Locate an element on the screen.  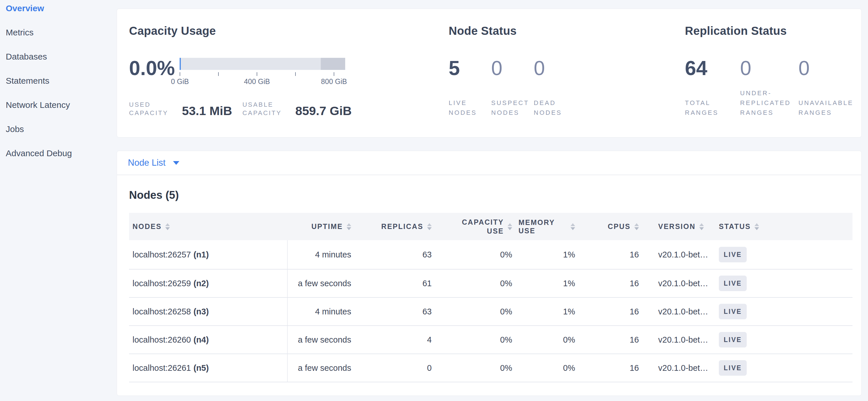
stat-label: SUSPECTNODES is located at coordinates (513, 108).